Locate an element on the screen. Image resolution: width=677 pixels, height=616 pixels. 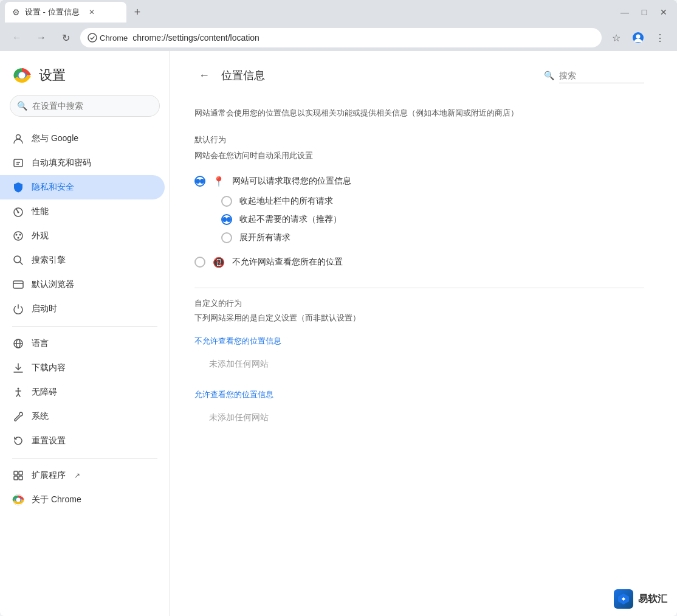
sidebar-item-accessibility: 无障碍 is located at coordinates (83, 392).